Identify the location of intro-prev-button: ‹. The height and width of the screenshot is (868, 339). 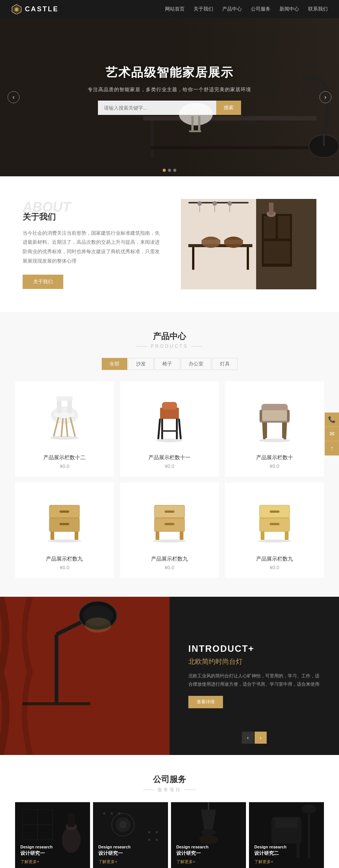
(248, 738).